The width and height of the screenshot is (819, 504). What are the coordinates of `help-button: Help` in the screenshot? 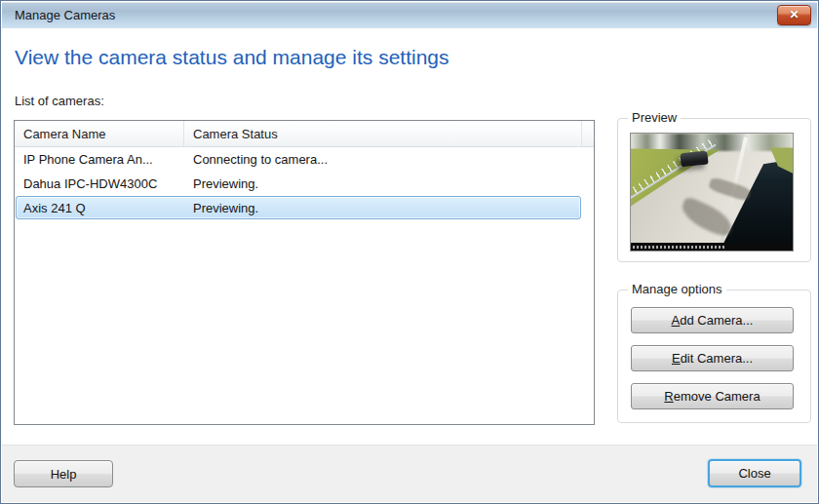 It's located at (63, 474).